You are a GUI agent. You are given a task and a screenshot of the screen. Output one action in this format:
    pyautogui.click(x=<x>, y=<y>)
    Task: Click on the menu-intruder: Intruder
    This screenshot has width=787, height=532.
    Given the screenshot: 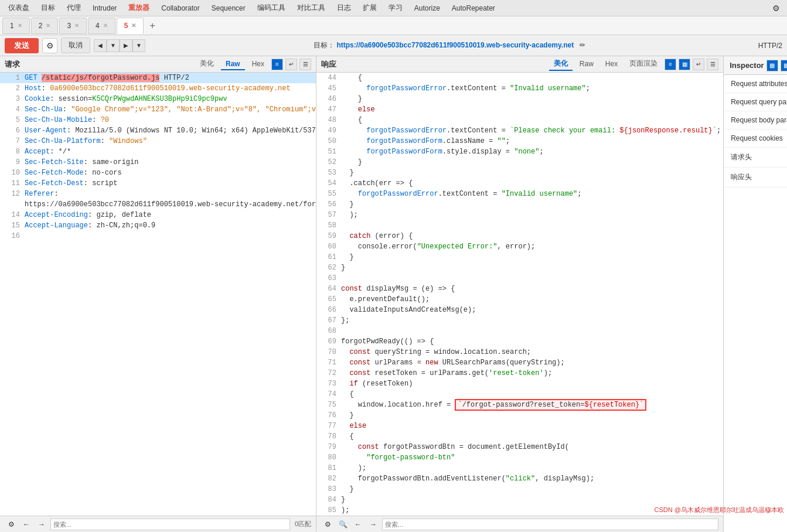 What is the action you would take?
    pyautogui.click(x=104, y=8)
    